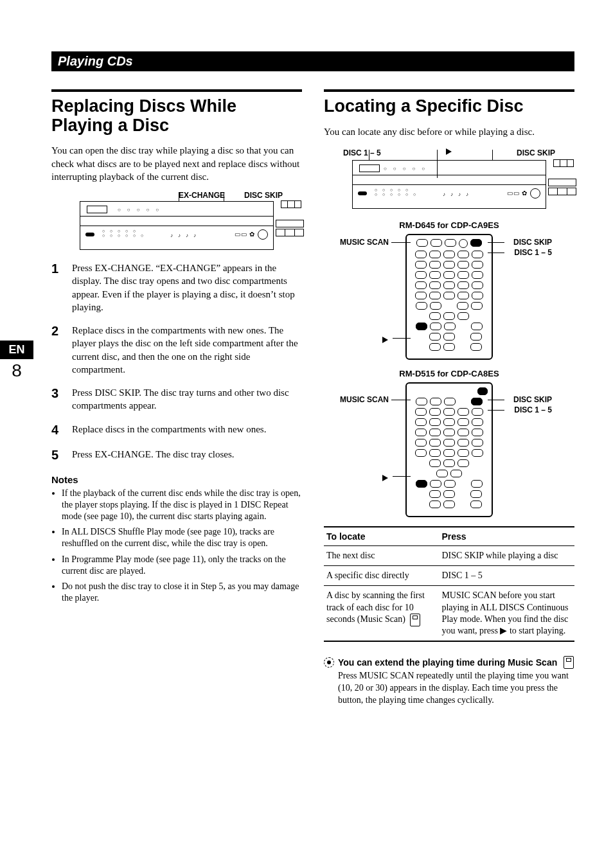 Image resolution: width=613 pixels, height=868 pixels. Describe the element at coordinates (506, 576) in the screenshot. I see `cell: DISC 1 – 5` at that location.